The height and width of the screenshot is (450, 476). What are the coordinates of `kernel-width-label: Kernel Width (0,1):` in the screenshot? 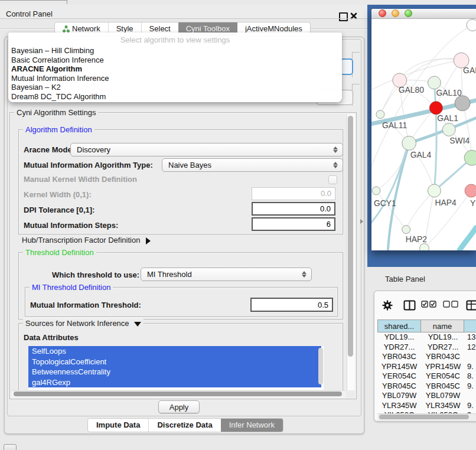 It's located at (58, 195).